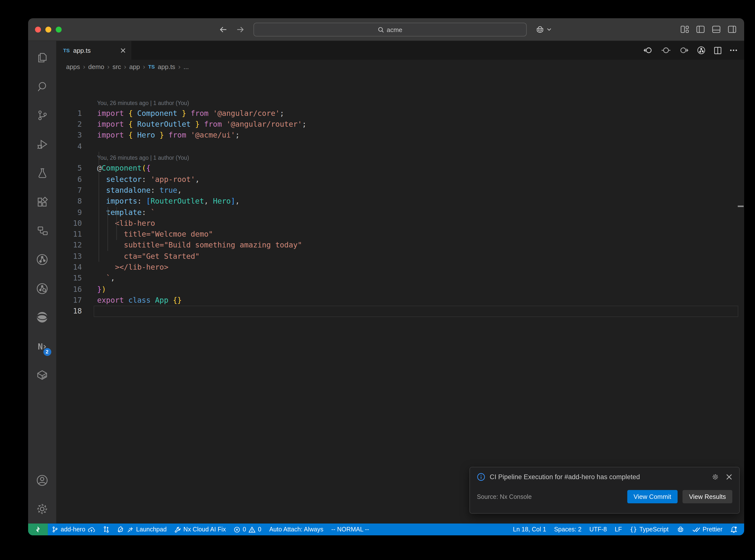 The width and height of the screenshot is (755, 560). Describe the element at coordinates (42, 282) in the screenshot. I see `activity-bar: 2` at that location.